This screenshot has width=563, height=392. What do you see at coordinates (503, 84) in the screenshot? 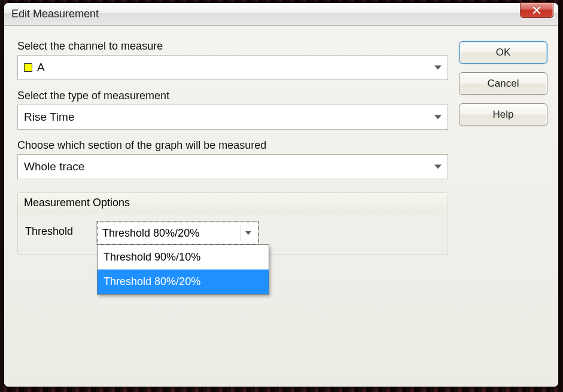
I see `cancel-button: Cancel` at bounding box center [503, 84].